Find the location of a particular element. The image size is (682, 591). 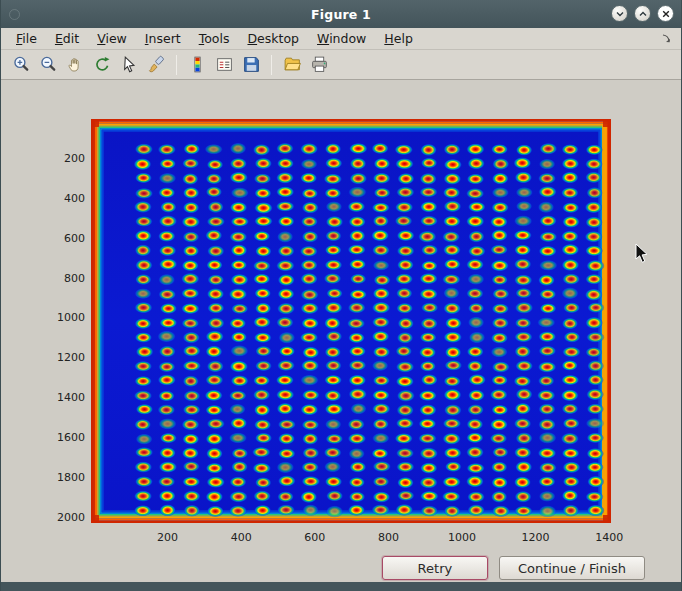

menu-file: File is located at coordinates (26, 38).